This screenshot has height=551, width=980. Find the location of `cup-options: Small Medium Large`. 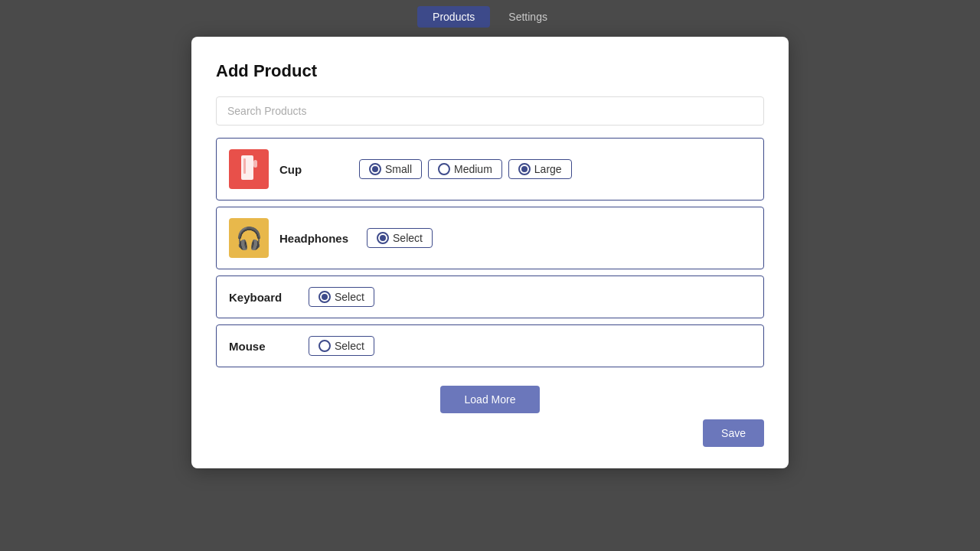

cup-options: Small Medium Large is located at coordinates (466, 169).